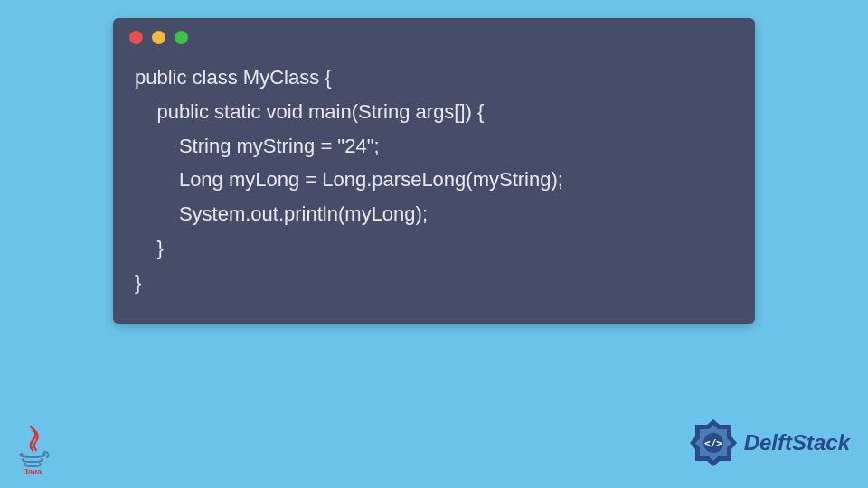 This screenshot has width=868, height=488. What do you see at coordinates (33, 472) in the screenshot?
I see `svg-text: Java` at bounding box center [33, 472].